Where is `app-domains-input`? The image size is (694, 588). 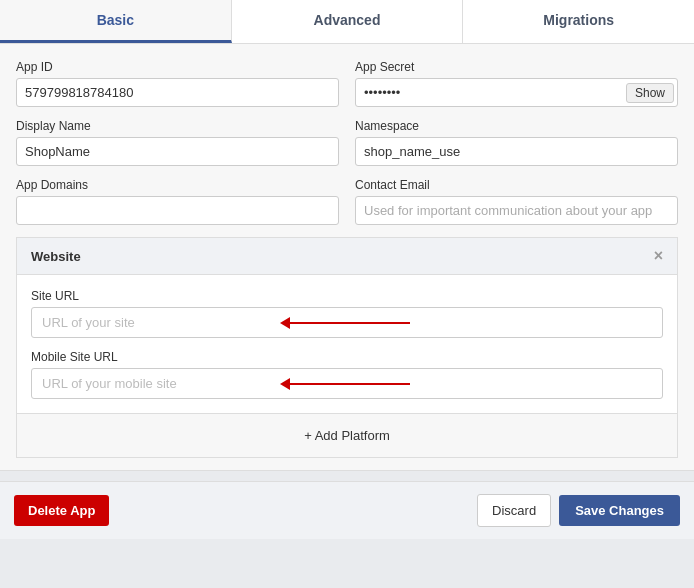 app-domains-input is located at coordinates (178, 210).